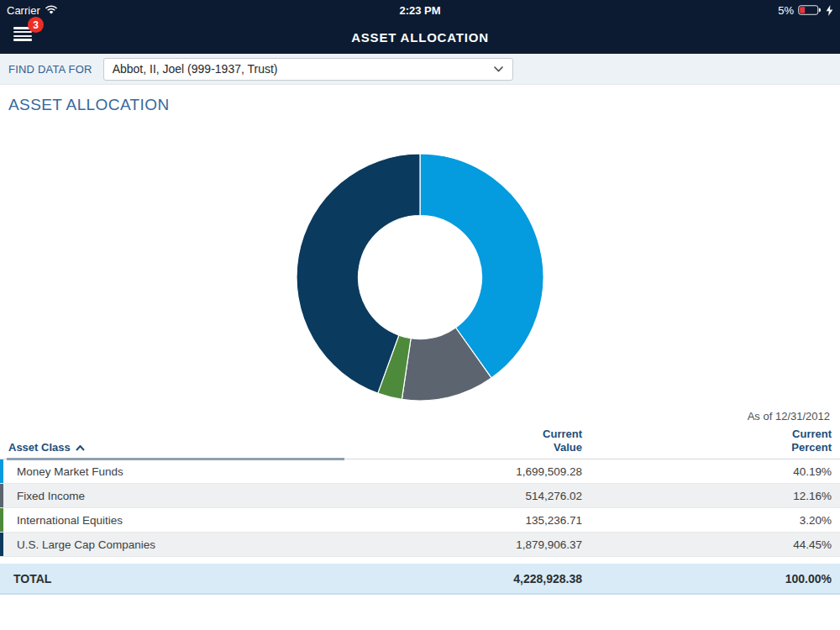  Describe the element at coordinates (420, 444) in the screenshot. I see `table-header: Asset Class Current Value Current Percen…` at that location.